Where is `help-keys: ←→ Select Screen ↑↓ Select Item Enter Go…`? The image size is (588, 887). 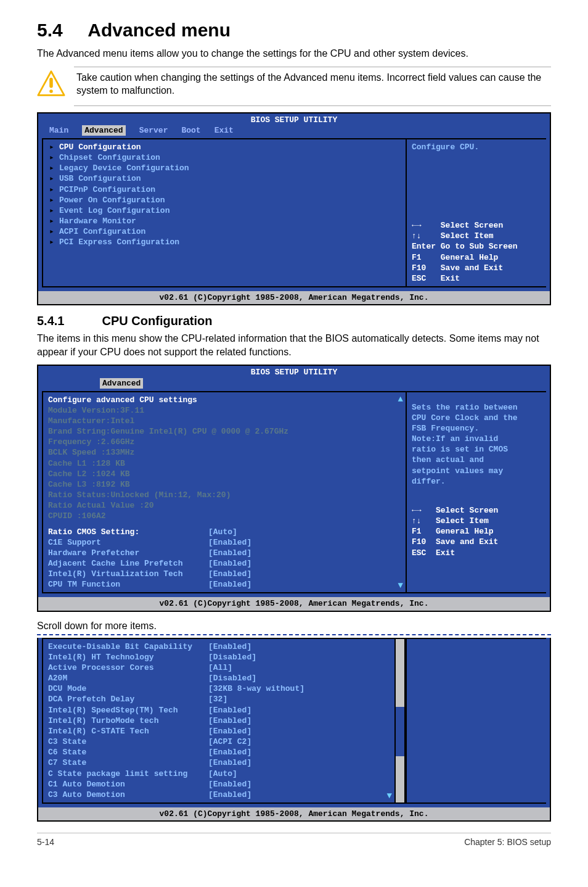 help-keys: ←→ Select Screen ↑↓ Select Item Enter Go… is located at coordinates (476, 252).